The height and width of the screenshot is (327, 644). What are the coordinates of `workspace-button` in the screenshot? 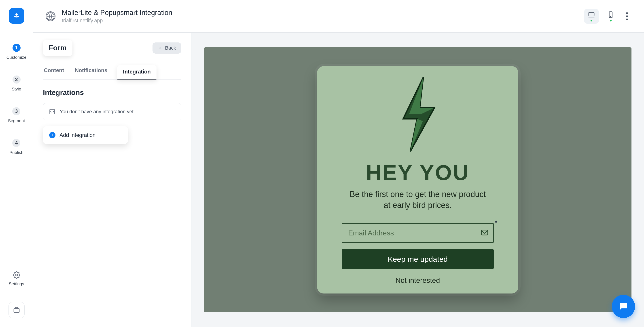 It's located at (16, 310).